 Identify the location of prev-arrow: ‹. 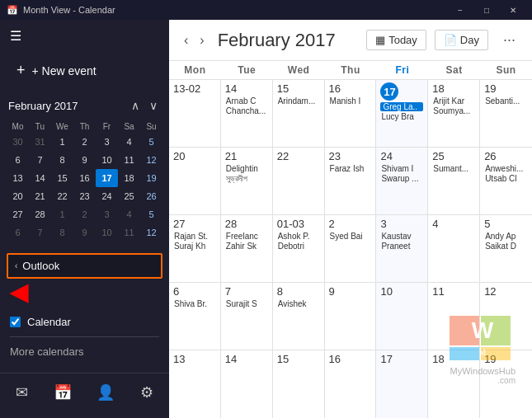
(186, 40).